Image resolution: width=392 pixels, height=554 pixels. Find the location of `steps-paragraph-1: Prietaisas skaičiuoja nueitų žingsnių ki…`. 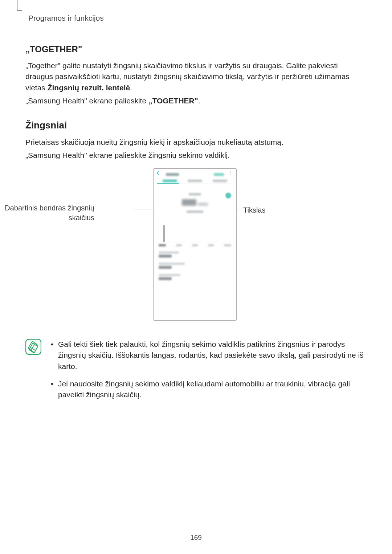

steps-paragraph-1: Prietaisas skaičiuoja nueitų žingsnių ki… is located at coordinates (196, 142).